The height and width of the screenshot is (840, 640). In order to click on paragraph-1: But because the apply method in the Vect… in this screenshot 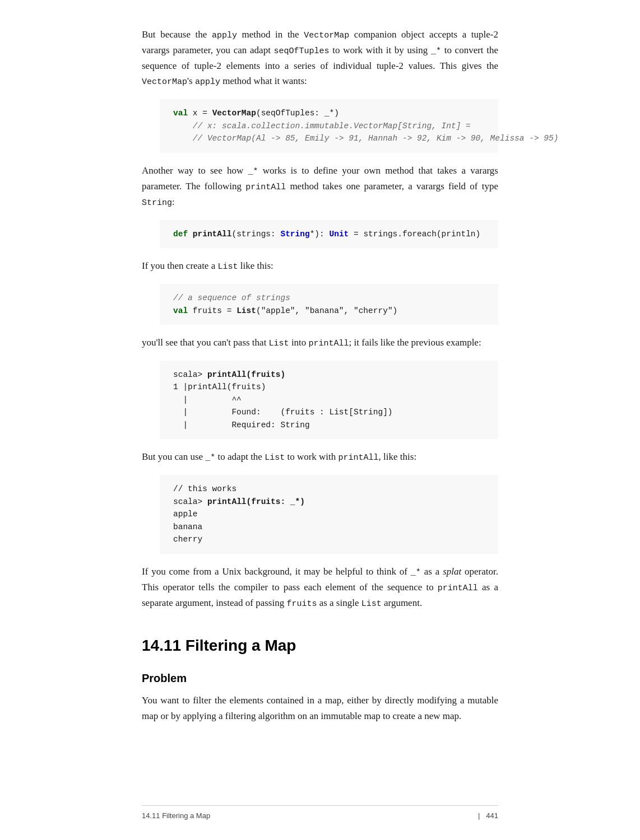, I will do `click(320, 58)`.